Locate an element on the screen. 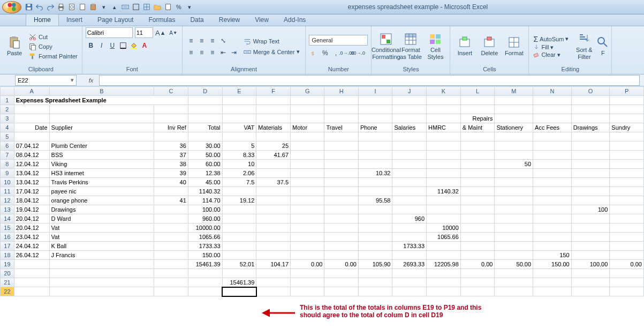  cell-O2 is located at coordinates (590, 109).